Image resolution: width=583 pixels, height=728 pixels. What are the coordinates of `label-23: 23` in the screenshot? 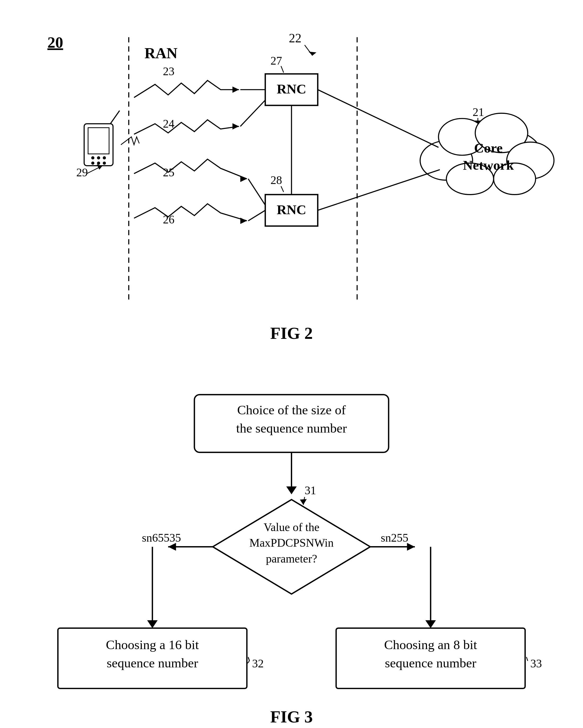 It's located at (169, 71).